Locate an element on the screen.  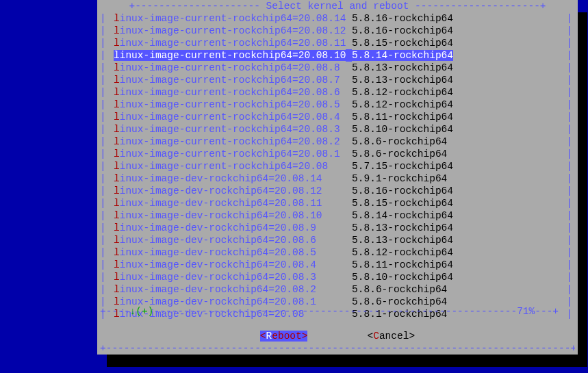
list-item: linux-image-dev-rockchip64=20.08.2 5.8.6… is located at coordinates (340, 290).